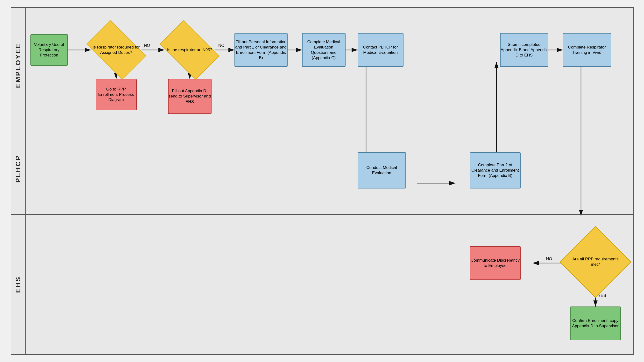  Describe the element at coordinates (18, 285) in the screenshot. I see `ehs-label: EHS` at that location.